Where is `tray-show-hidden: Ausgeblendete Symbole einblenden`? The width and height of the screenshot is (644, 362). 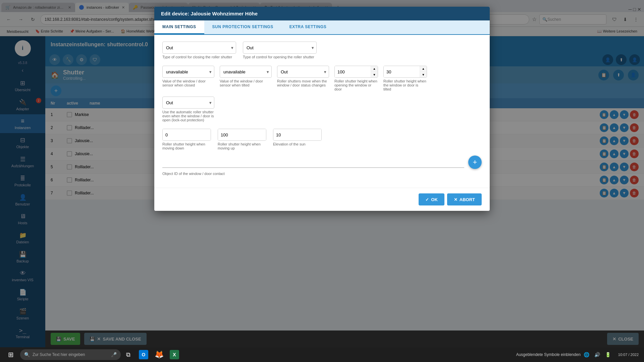 tray-show-hidden: Ausgeblendete Symbole einblenden is located at coordinates (548, 355).